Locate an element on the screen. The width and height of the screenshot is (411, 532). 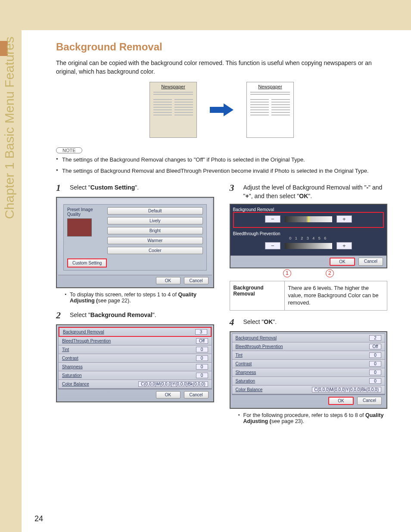
preset-button: Default is located at coordinates (155, 211).